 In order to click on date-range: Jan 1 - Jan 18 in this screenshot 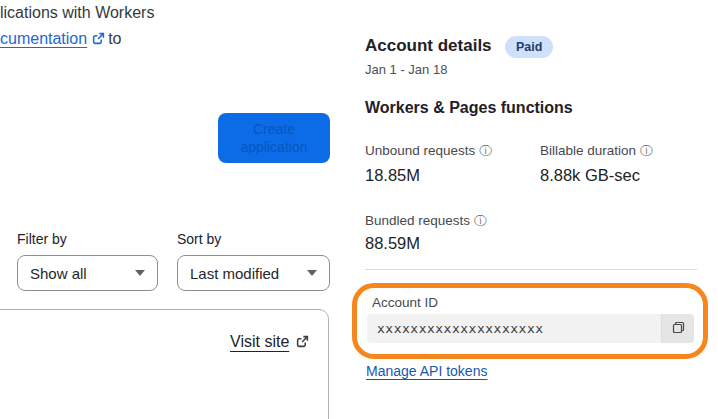, I will do `click(406, 70)`.